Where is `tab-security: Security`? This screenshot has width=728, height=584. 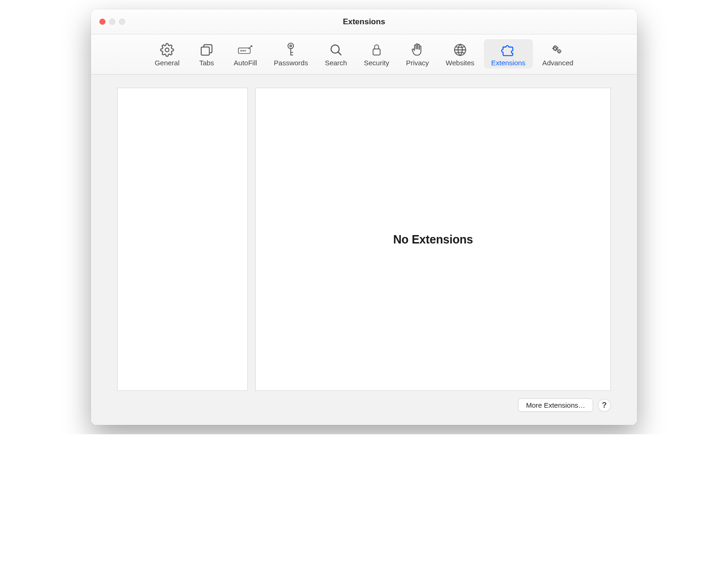
tab-security: Security is located at coordinates (377, 54).